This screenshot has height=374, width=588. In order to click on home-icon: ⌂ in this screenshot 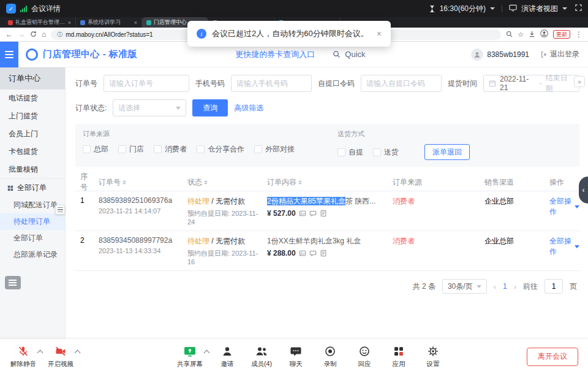, I will do `click(44, 34)`.